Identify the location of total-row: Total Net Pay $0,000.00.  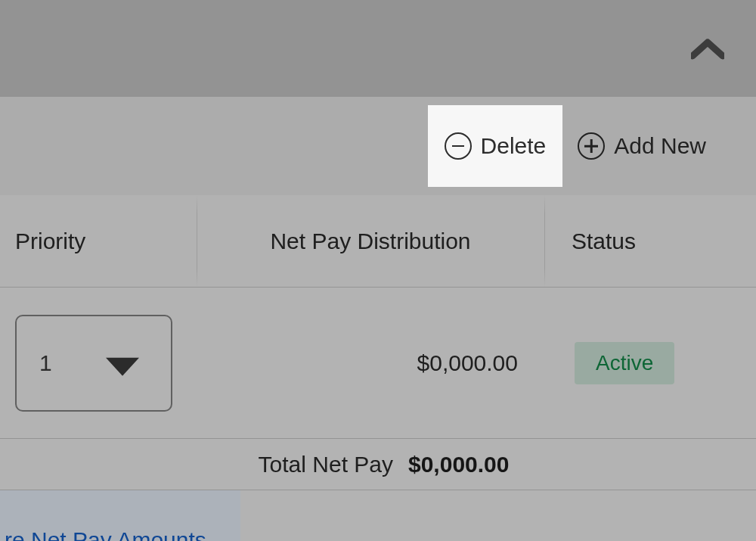
(378, 465).